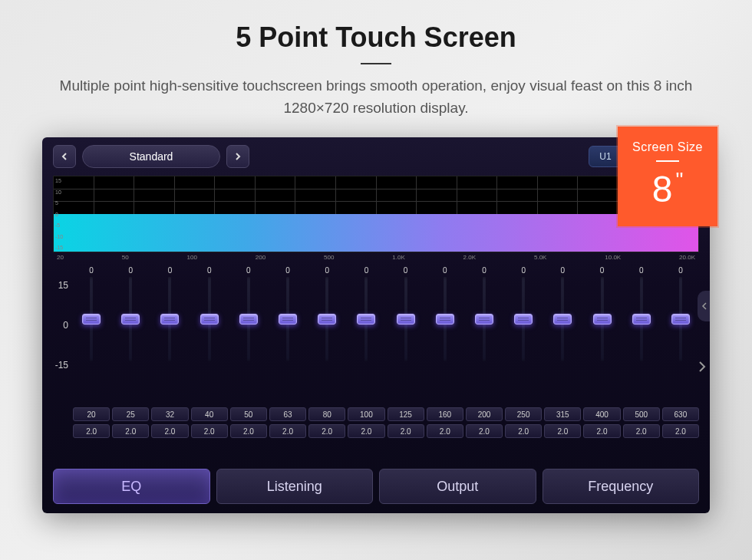  Describe the element at coordinates (295, 486) in the screenshot. I see `tab-listening: Listening` at that location.